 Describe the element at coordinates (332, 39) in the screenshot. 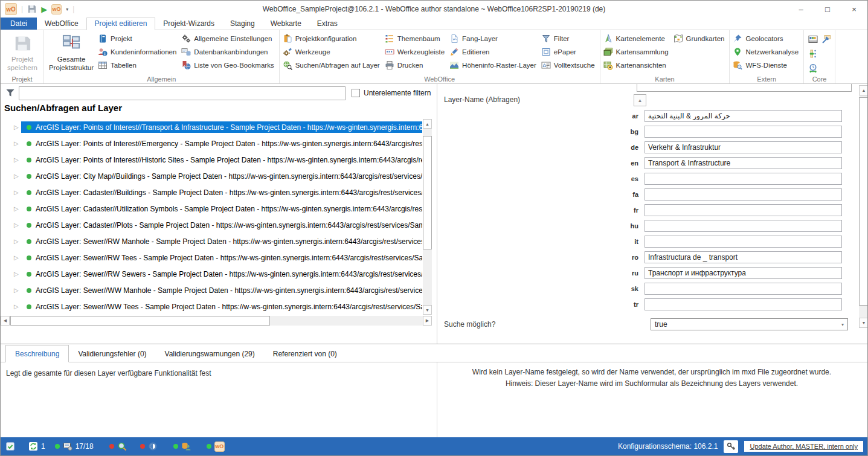

I see `ribbon-item-projektkonfiguration: Projektkonfiguration` at that location.